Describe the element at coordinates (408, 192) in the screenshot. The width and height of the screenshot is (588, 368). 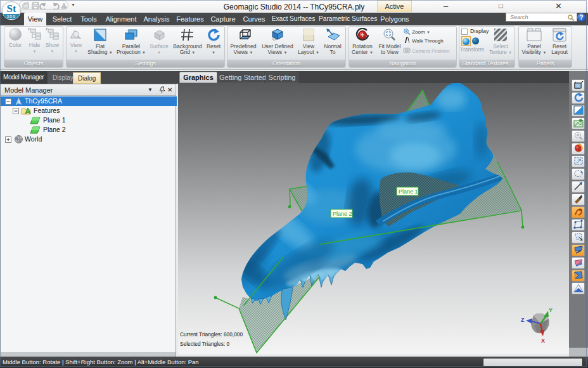
I see `svg-text: Plane 1` at that location.